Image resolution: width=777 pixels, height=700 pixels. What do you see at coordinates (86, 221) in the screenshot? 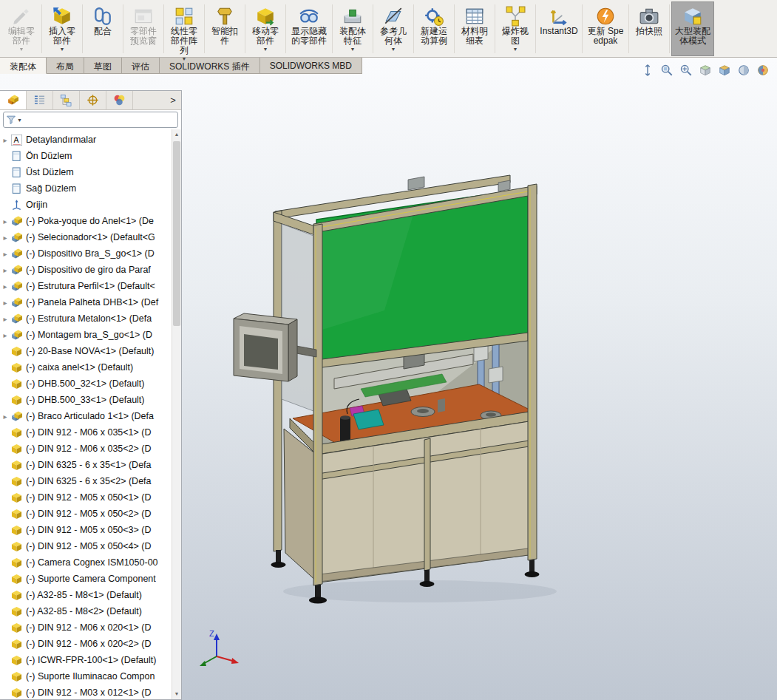
I see `tree-item-5: ▸ (-) Poka-yoque do Anel<1> (De` at bounding box center [86, 221].